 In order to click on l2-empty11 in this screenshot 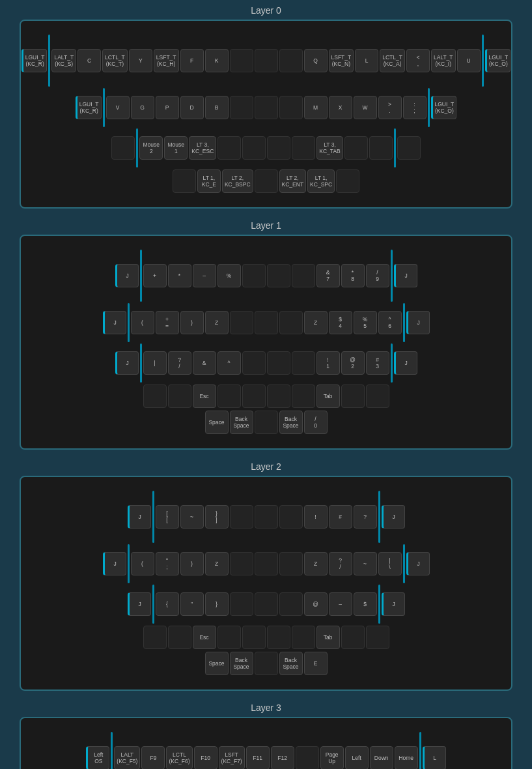, I will do `click(180, 637)`.